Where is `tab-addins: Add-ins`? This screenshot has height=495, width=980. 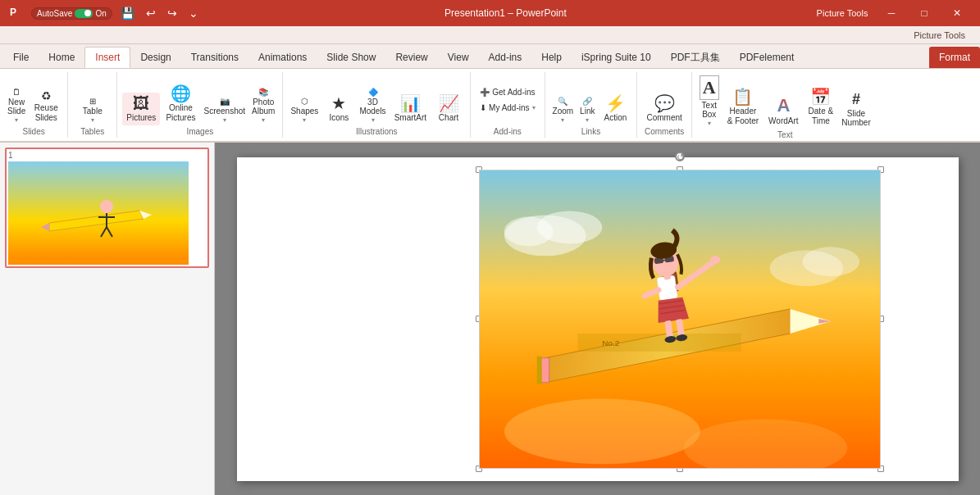
tab-addins: Add-ins is located at coordinates (505, 57).